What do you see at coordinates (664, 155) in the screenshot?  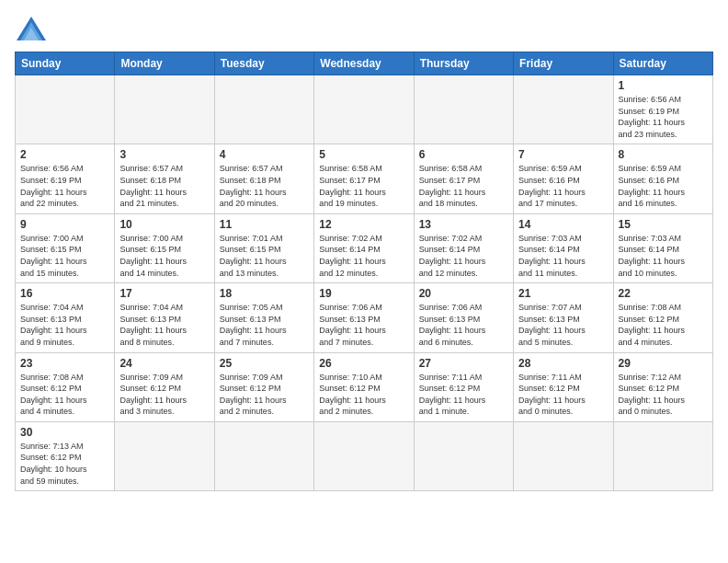 I see `day-number: 8` at bounding box center [664, 155].